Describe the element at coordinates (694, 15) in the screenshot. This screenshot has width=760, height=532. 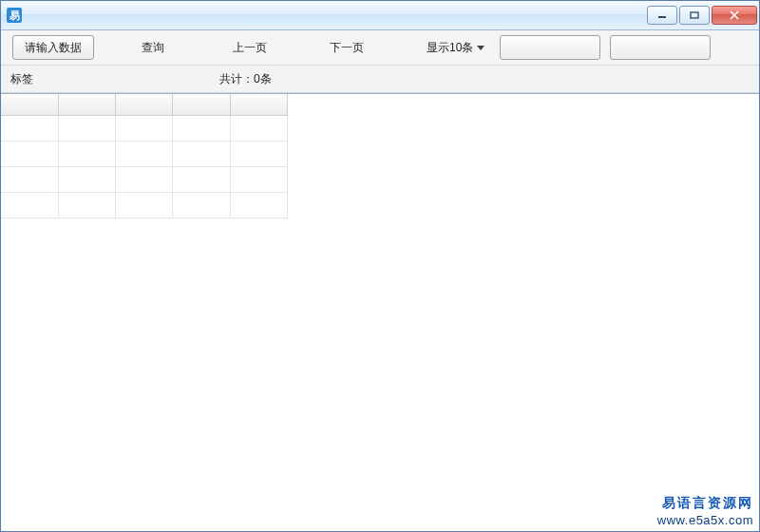
I see `maximize-button` at that location.